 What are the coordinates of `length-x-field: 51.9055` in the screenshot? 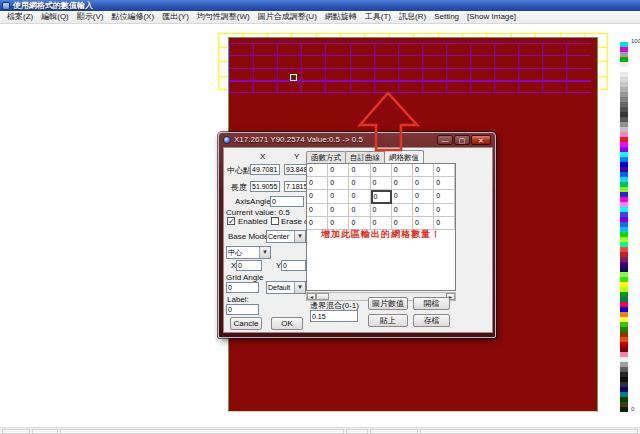 It's located at (265, 186).